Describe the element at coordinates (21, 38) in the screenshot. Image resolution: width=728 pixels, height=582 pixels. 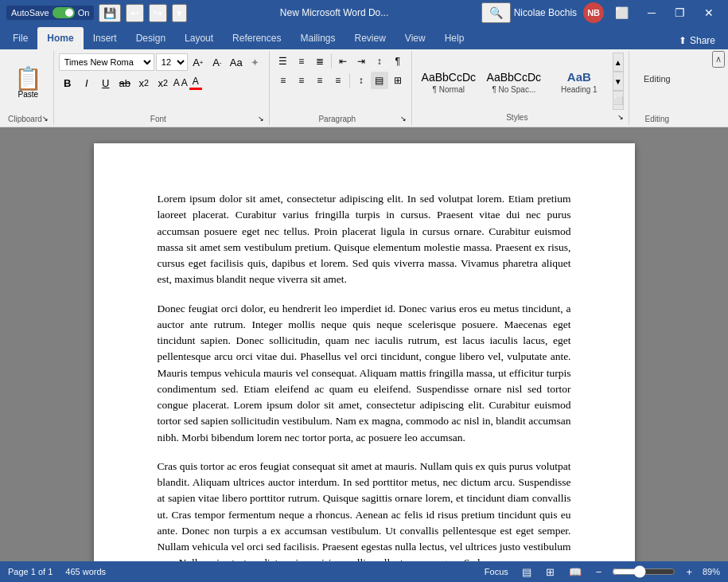
I see `tab-file: File` at that location.